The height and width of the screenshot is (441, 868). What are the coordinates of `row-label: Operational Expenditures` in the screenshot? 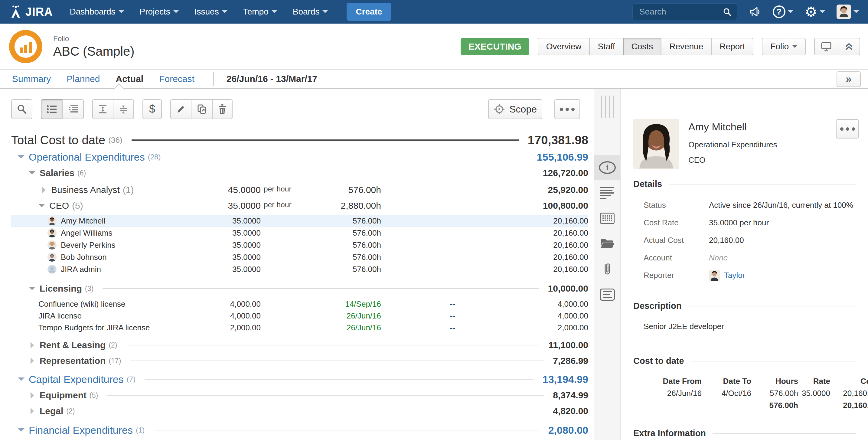 It's located at (87, 157).